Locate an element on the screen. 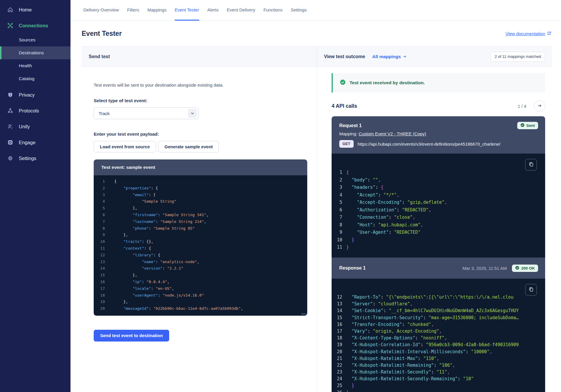  event-type-label: Select type of test event: is located at coordinates (200, 101).